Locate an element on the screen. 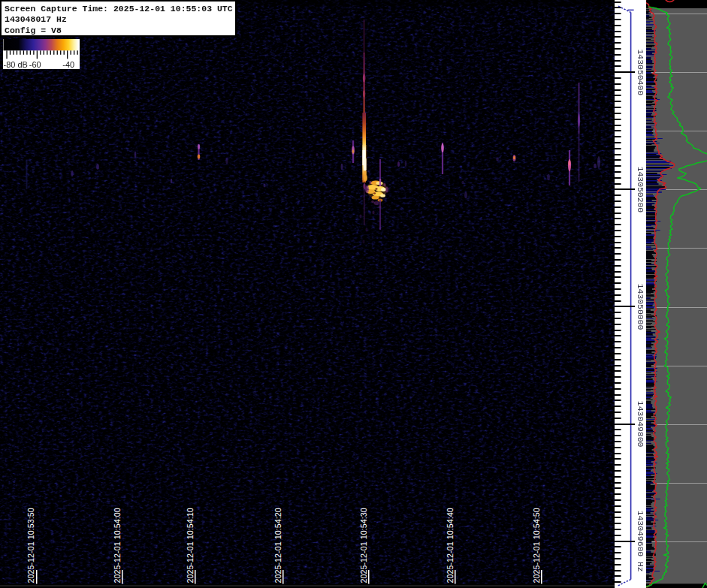  svg-text: 143049600 Hz is located at coordinates (640, 541).